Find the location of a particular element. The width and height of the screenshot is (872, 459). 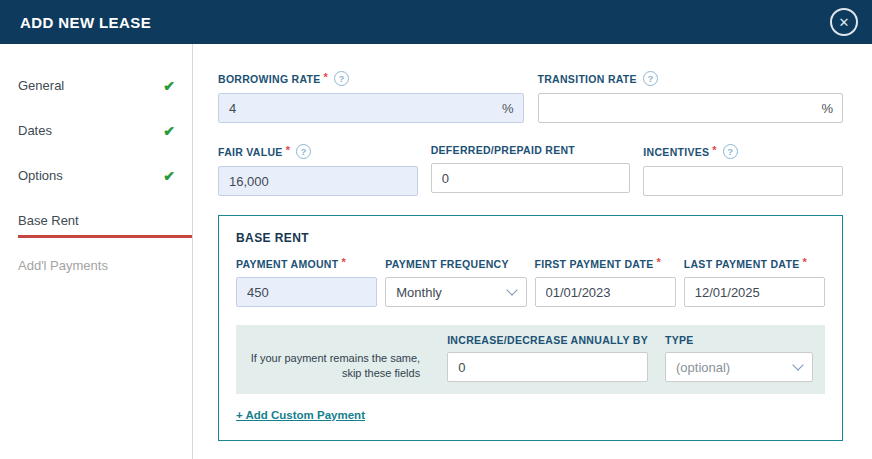

modal-header: ADD NEW LEASE ✕ is located at coordinates (436, 22).